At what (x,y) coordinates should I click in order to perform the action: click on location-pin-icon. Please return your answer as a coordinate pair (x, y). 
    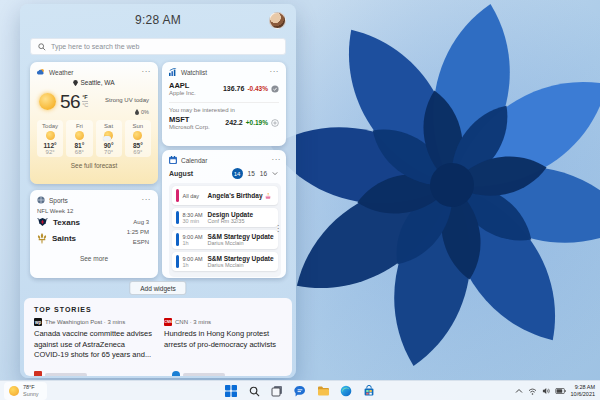
    Looking at the image, I should click on (76, 83).